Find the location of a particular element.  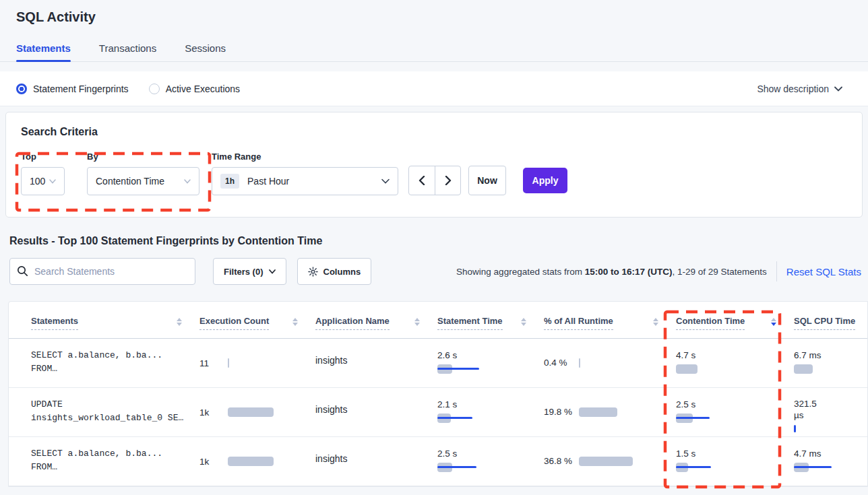

statement-text-line2: insights_workload_table_0 SE… is located at coordinates (115, 418).